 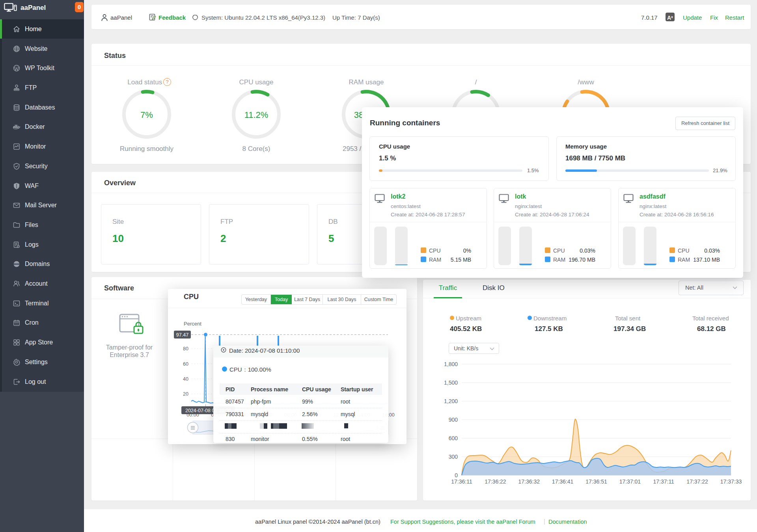 I want to click on svg-text: 300, so click(x=453, y=457).